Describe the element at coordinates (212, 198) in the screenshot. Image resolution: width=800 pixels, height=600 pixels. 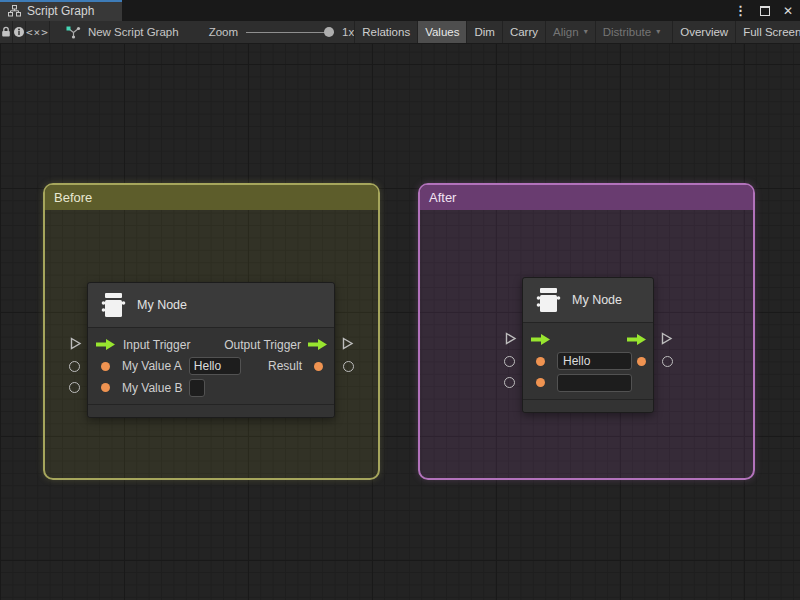
I see `group-header-before: Before` at that location.